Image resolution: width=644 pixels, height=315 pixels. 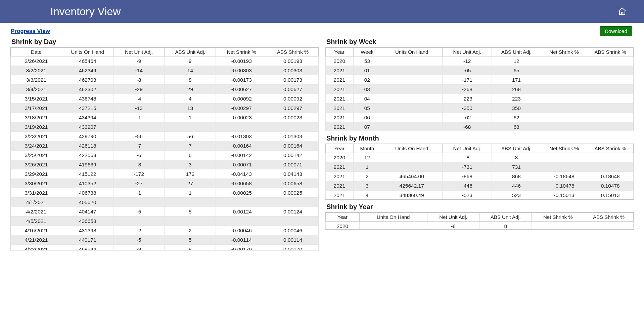 What do you see at coordinates (242, 80) in the screenshot?
I see `table-cell: -0.00173` at bounding box center [242, 80].